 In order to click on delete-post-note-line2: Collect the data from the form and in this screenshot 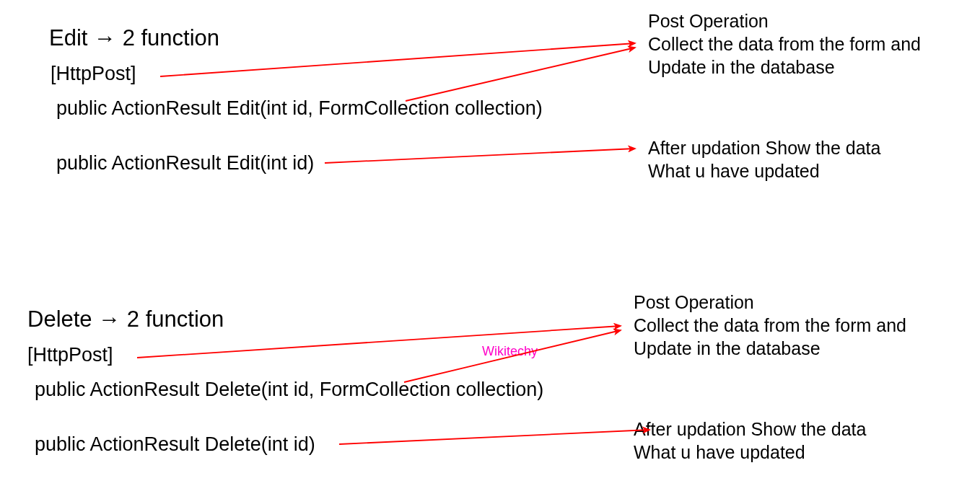, I will do `click(770, 326)`.